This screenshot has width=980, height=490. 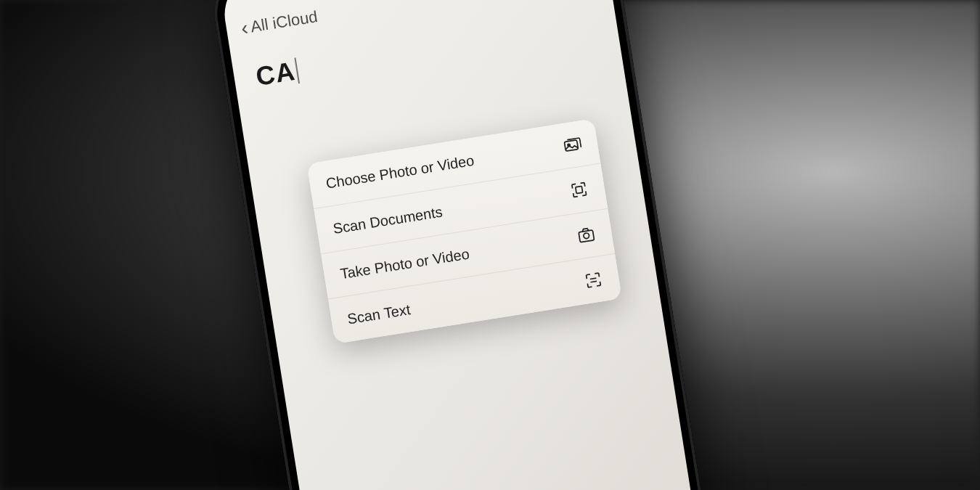 I want to click on text-scan-icon, so click(x=594, y=280).